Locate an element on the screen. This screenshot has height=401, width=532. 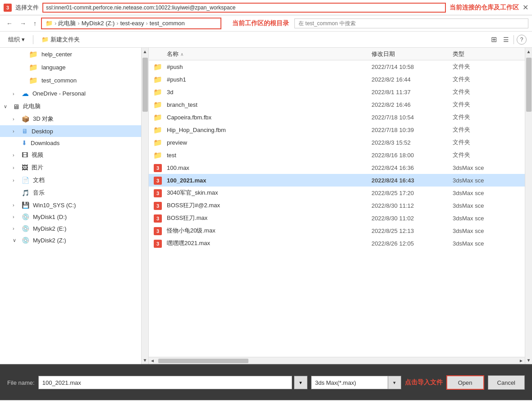
breadcrumb-mydisk2z: MyDisk2 (Z:) is located at coordinates (98, 23).